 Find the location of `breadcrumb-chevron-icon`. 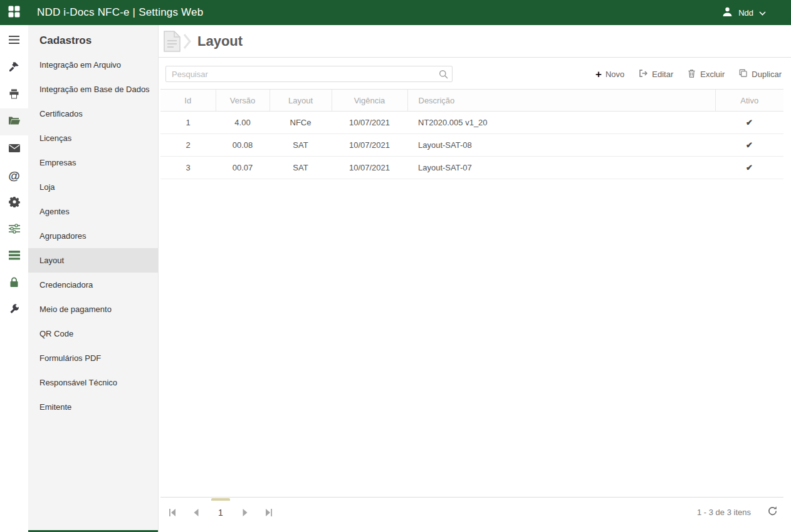

breadcrumb-chevron-icon is located at coordinates (187, 41).